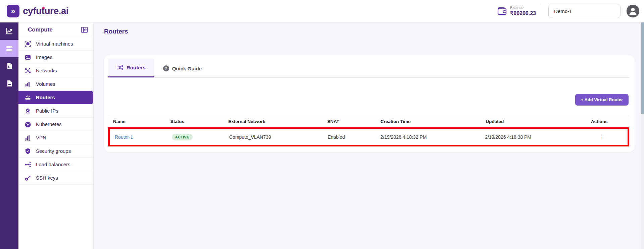  What do you see at coordinates (28, 124) in the screenshot?
I see `kubernetes-icon` at bounding box center [28, 124].